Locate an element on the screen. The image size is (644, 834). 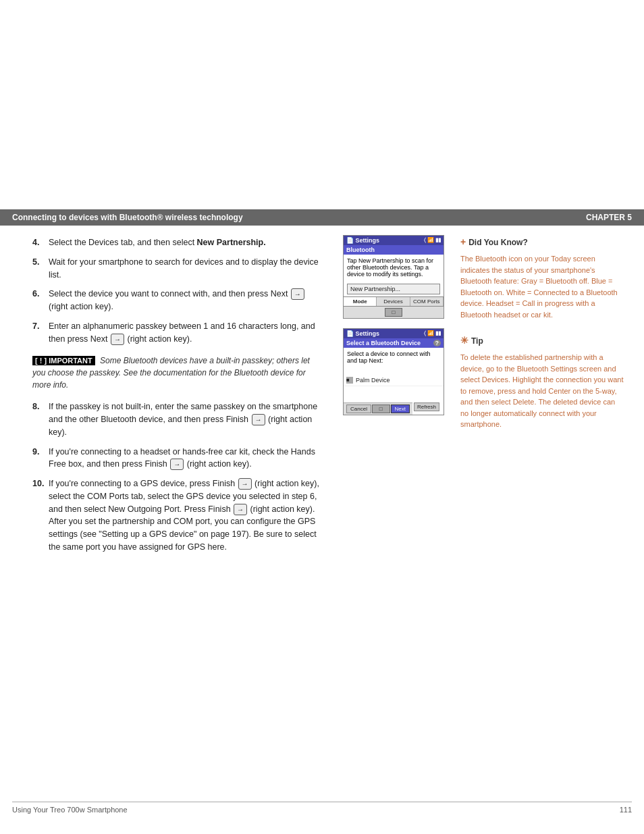
step-5-num: 5. is located at coordinates (38, 269).